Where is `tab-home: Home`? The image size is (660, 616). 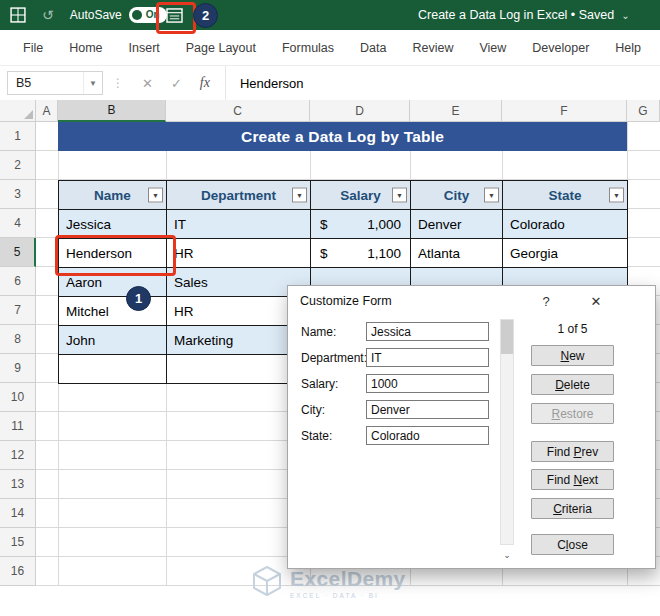
tab-home: Home is located at coordinates (86, 48).